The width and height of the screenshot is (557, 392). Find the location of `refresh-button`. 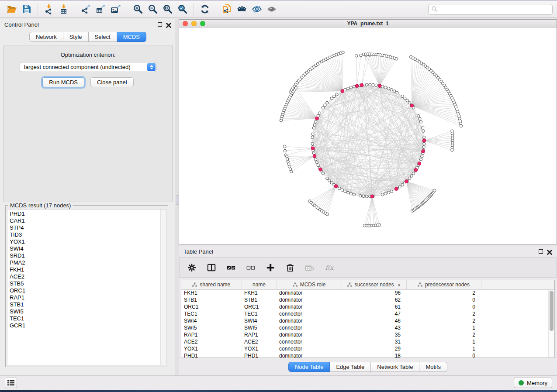

refresh-button is located at coordinates (205, 9).